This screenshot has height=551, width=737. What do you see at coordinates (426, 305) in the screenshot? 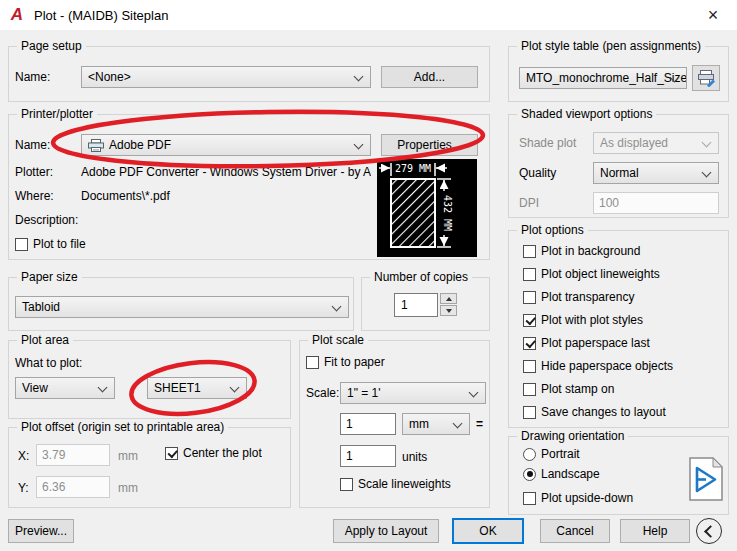
I see `copies-stepper: 1` at bounding box center [426, 305].